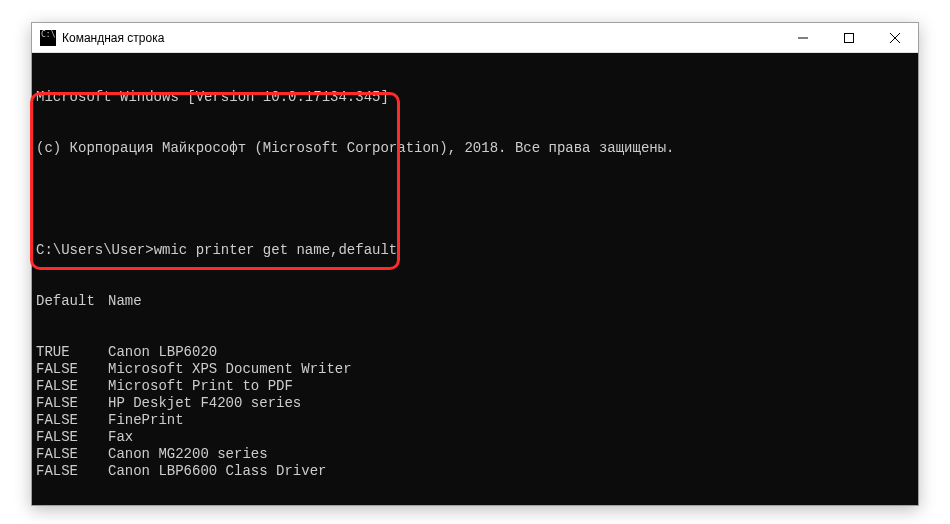 This screenshot has width=950, height=524. Describe the element at coordinates (95, 250) in the screenshot. I see `prompt-prefix: C:\Users\User>` at that location.